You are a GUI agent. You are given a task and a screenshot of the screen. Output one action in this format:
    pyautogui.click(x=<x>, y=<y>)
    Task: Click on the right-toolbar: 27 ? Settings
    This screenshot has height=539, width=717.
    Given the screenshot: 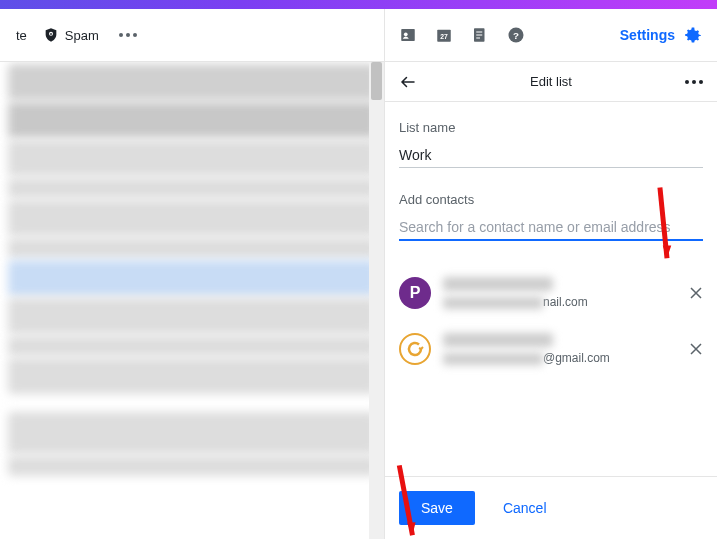 What is the action you would take?
    pyautogui.click(x=551, y=36)
    